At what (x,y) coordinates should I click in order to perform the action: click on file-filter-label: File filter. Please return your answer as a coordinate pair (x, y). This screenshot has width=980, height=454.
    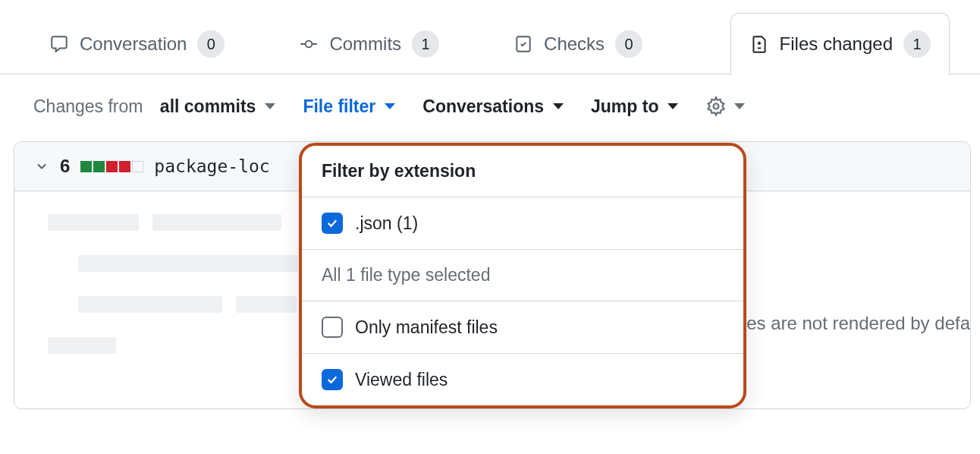
    Looking at the image, I should click on (339, 106).